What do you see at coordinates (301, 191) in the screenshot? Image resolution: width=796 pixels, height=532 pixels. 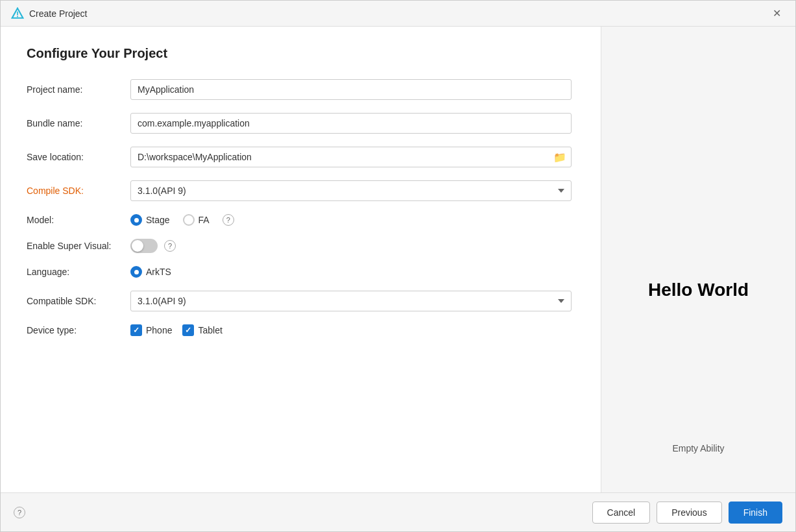 I see `compile-sdk-row: Compile SDK: 3.1.0(API 9) 3.0.0(API 8)` at bounding box center [301, 191].